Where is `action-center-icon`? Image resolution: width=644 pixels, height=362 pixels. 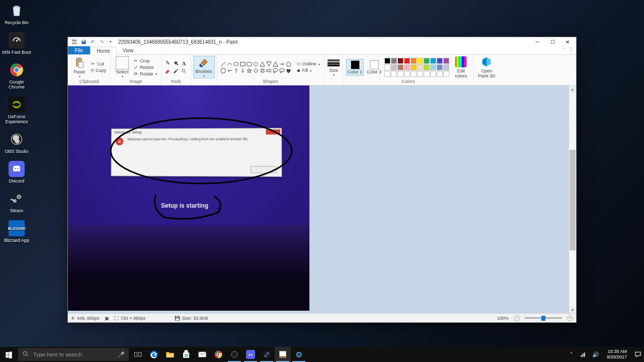
action-center-icon is located at coordinates (638, 354).